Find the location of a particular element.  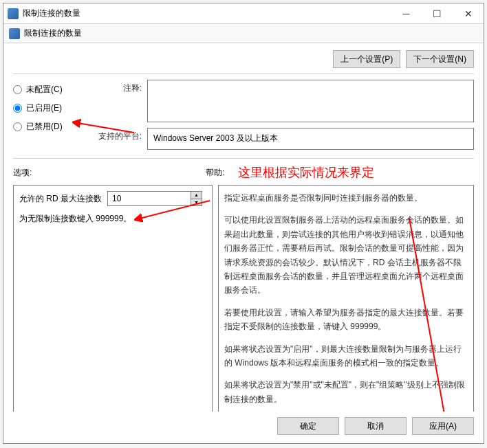

spinner-down-icon: ▼ is located at coordinates (197, 203).